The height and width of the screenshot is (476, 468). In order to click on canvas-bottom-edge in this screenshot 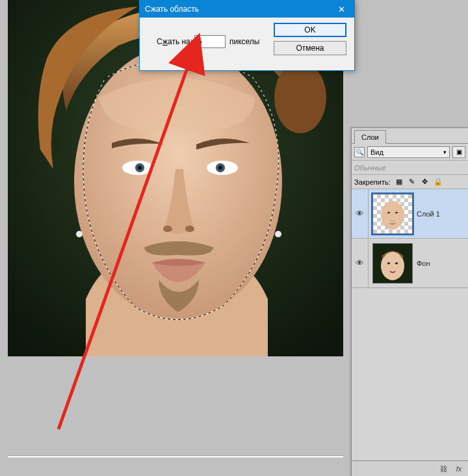, I will do `click(176, 456)`.